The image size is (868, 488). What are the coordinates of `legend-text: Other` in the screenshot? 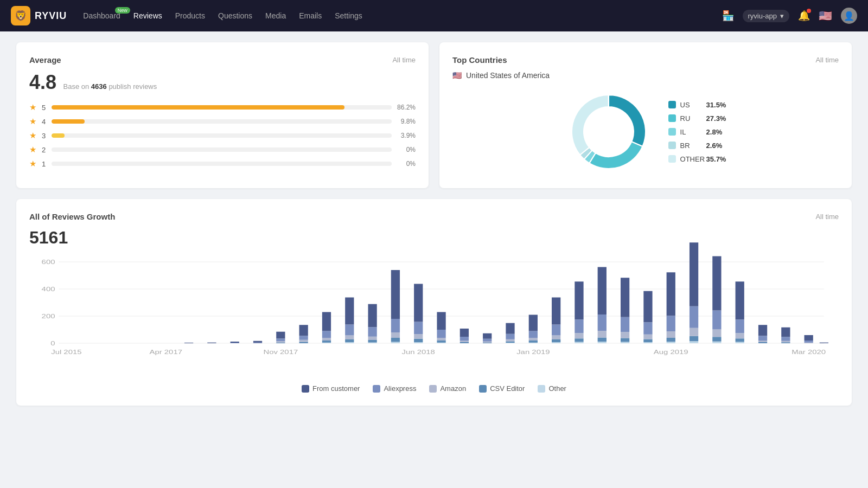 It's located at (558, 388).